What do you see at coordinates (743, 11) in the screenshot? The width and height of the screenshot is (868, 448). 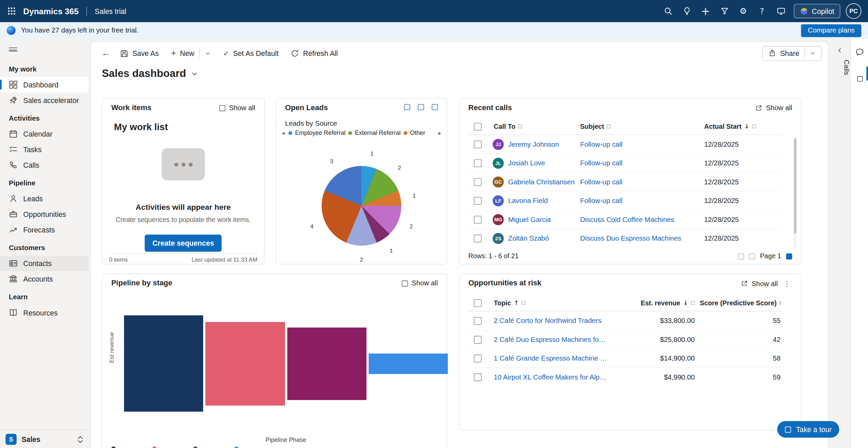 I see `gear-icon: ⚙` at bounding box center [743, 11].